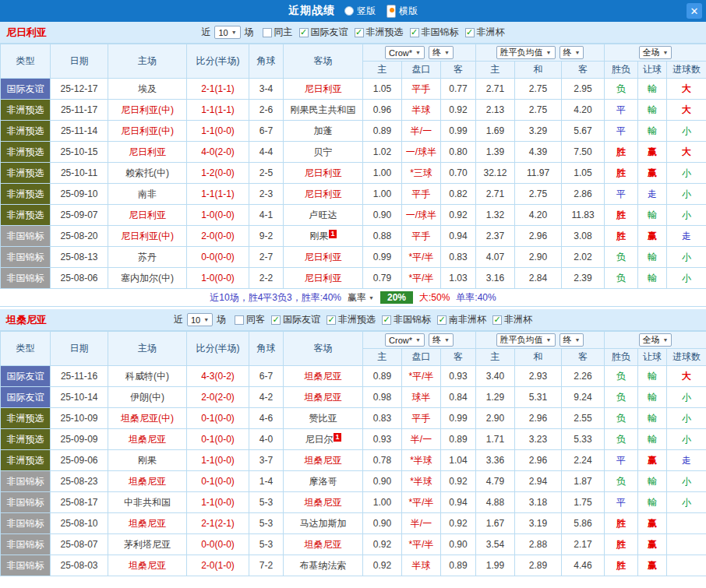  I want to click on match-row: 非洲预选25-09-06刚果1-1(0-0)3-7坦桑尼亚0.78*半球1.04…, so click(354, 461).